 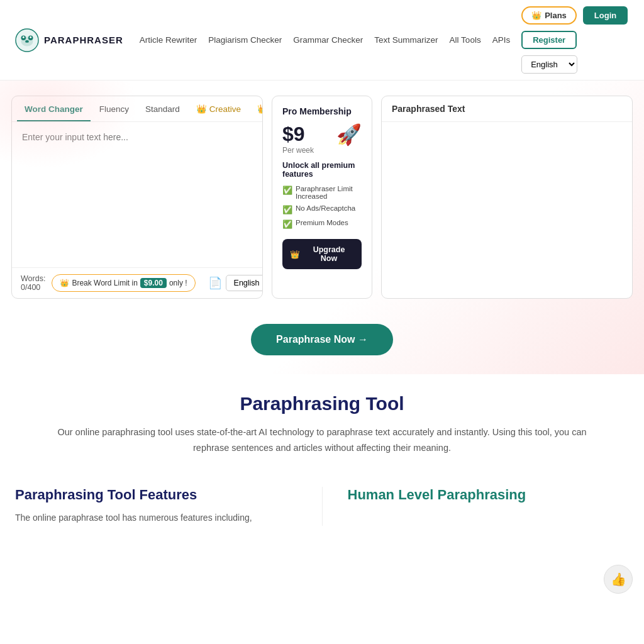 What do you see at coordinates (295, 254) in the screenshot?
I see `upgrade-crown-icon: 👑` at bounding box center [295, 254].